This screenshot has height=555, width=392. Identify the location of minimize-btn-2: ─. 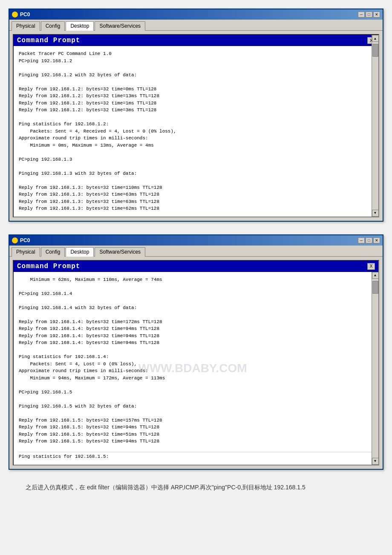
(361, 240).